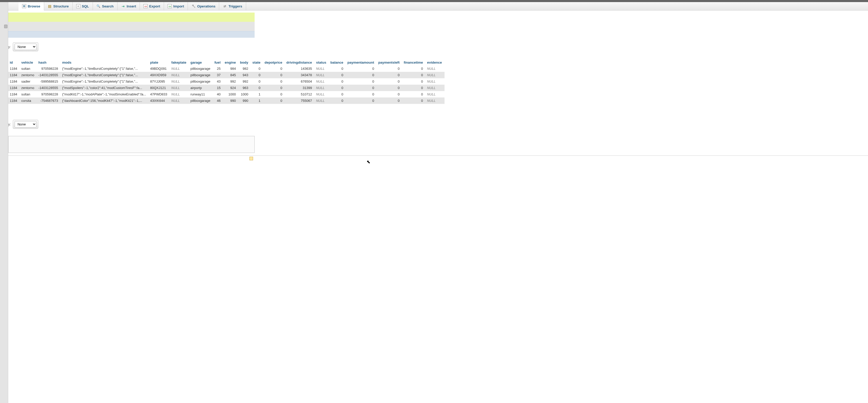 The width and height of the screenshot is (868, 403). I want to click on col-plate: plate, so click(159, 63).